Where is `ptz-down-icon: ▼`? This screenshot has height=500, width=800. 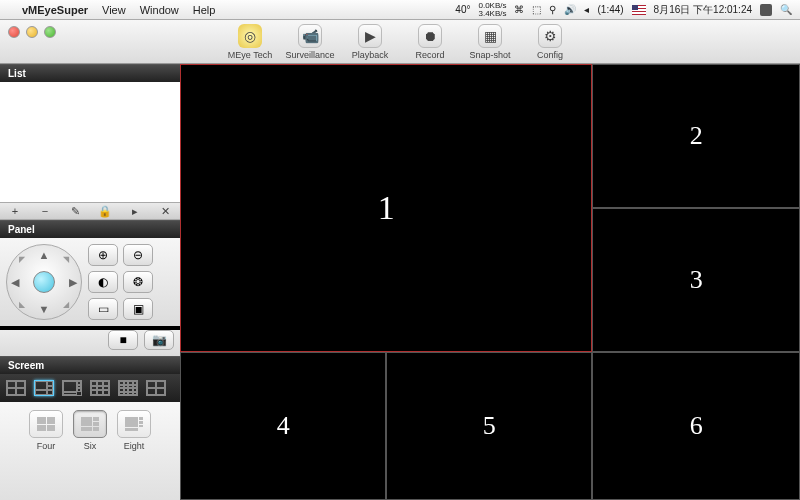
ptz-down-icon: ▼ is located at coordinates (44, 309).